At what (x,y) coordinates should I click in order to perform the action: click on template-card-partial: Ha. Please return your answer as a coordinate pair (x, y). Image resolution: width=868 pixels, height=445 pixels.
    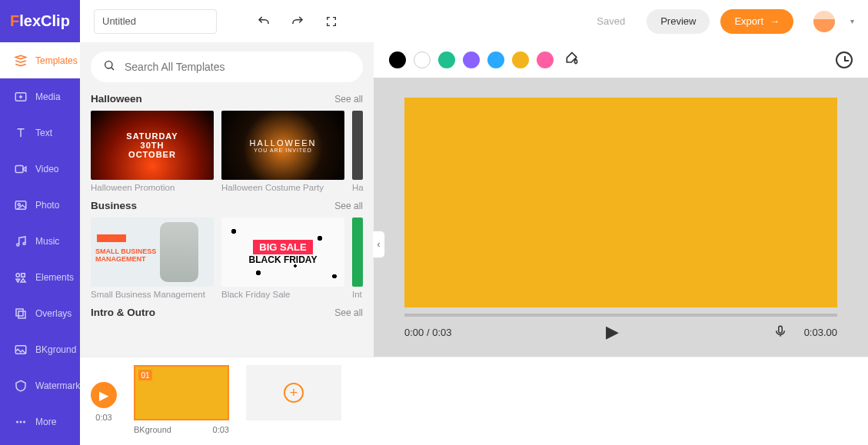
    Looking at the image, I should click on (358, 151).